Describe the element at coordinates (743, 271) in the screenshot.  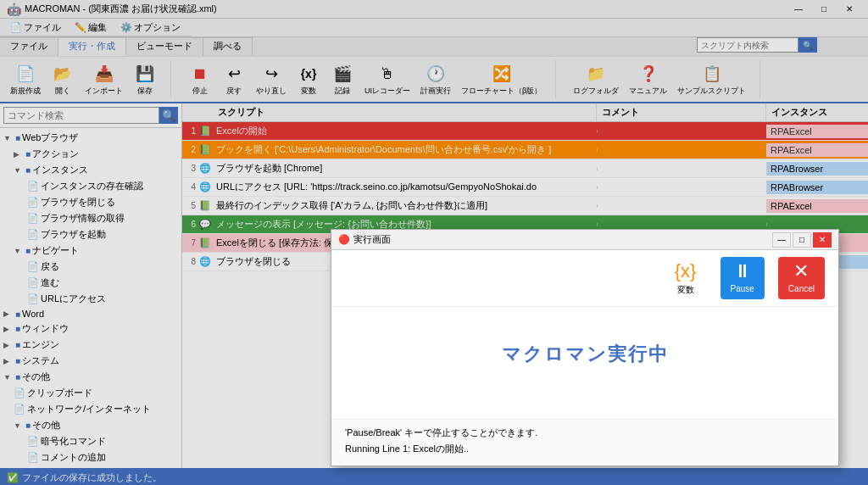
I see `pause-modal-icon: ⏸` at that location.